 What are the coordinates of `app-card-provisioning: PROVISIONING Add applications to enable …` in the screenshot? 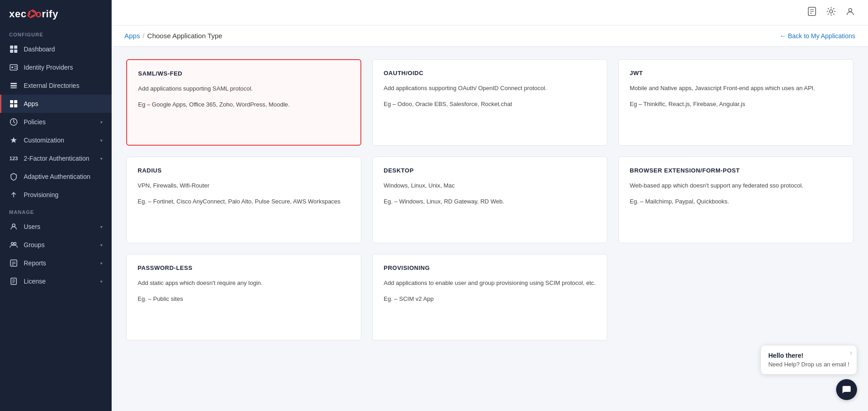 It's located at (490, 297).